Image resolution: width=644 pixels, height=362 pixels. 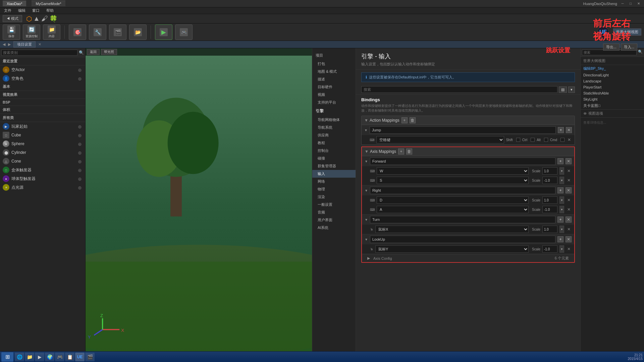 What do you see at coordinates (334, 127) in the screenshot?
I see `nav-item-navsystem: 导航系统` at bounding box center [334, 127].